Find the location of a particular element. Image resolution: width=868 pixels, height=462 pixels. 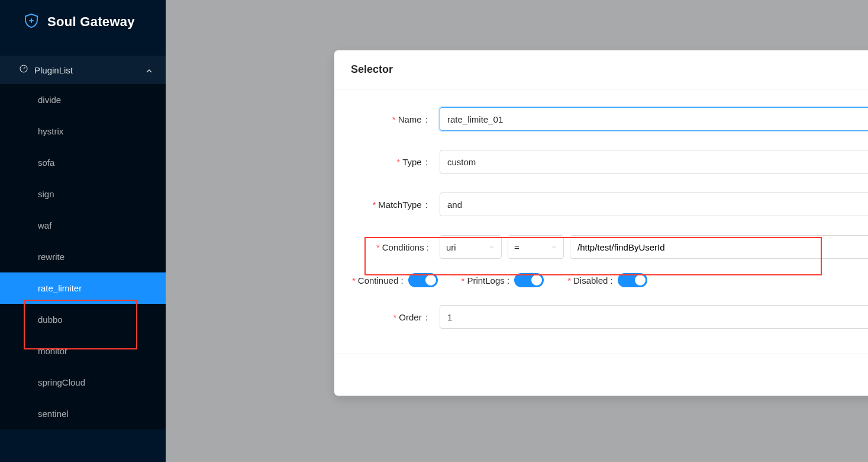

printlogs-toggle is located at coordinates (529, 280).